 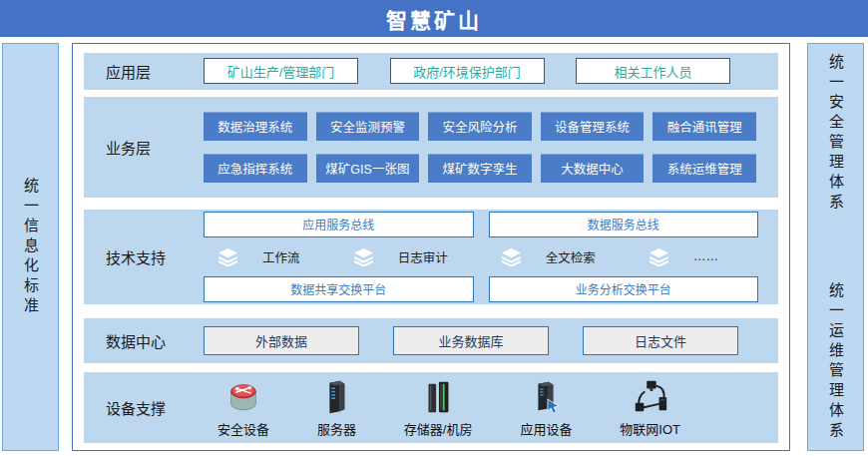 What do you see at coordinates (491, 71) in the screenshot?
I see `application-layer-items: 矿山生产/管理部门 政府/环境保护部门 相关工作人员` at bounding box center [491, 71].